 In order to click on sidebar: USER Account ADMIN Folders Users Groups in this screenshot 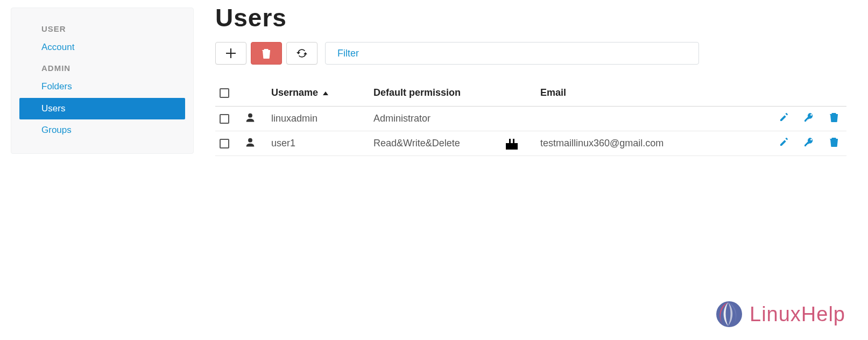, I will do `click(102, 81)`.